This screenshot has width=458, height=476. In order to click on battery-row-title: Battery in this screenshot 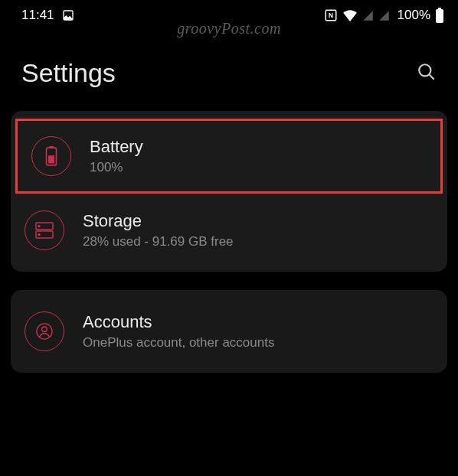, I will do `click(116, 147)`.